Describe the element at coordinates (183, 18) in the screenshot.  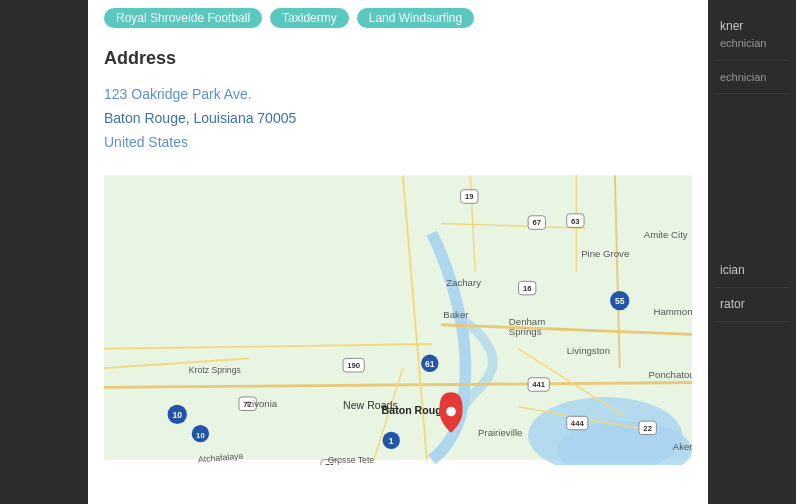
I see `tag-football: Royal Shroveide Football` at that location.